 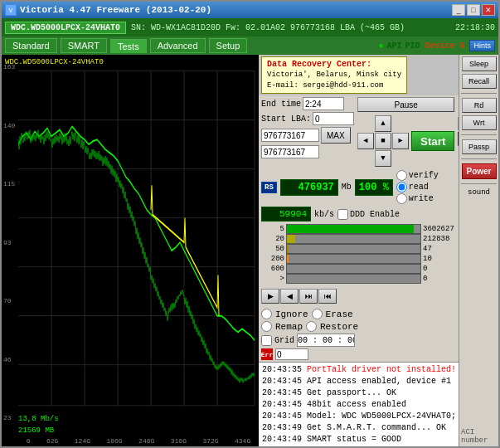 I want to click on remap-restore-row: Remap Restore, so click(x=358, y=327).